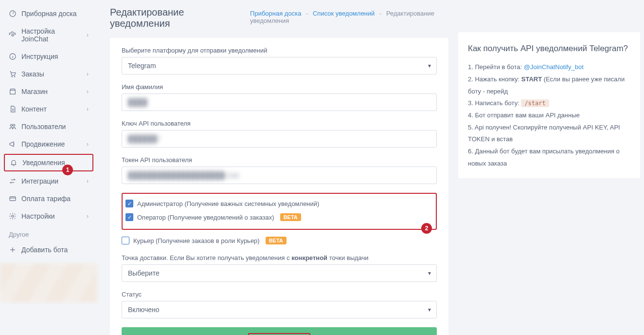 The height and width of the screenshot is (335, 644). I want to click on annotation-marker-1: 1, so click(68, 170).